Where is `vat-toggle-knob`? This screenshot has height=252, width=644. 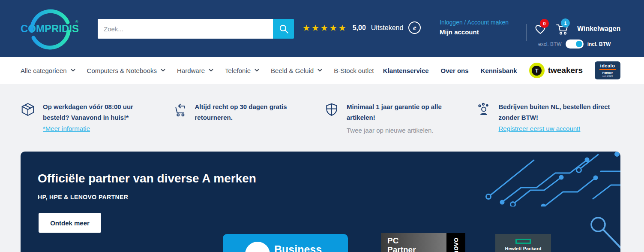 vat-toggle-knob is located at coordinates (579, 44).